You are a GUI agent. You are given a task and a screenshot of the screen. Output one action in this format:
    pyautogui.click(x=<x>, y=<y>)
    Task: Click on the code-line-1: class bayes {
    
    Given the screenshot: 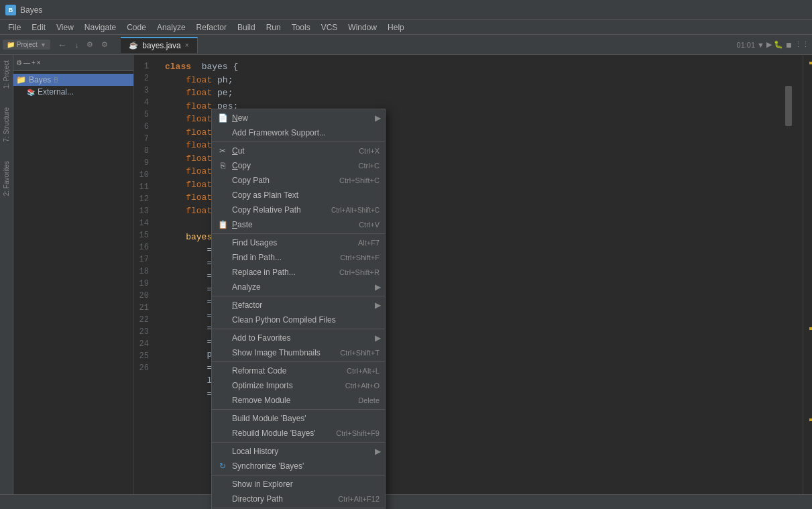 What is the action you would take?
    pyautogui.click(x=484, y=67)
    